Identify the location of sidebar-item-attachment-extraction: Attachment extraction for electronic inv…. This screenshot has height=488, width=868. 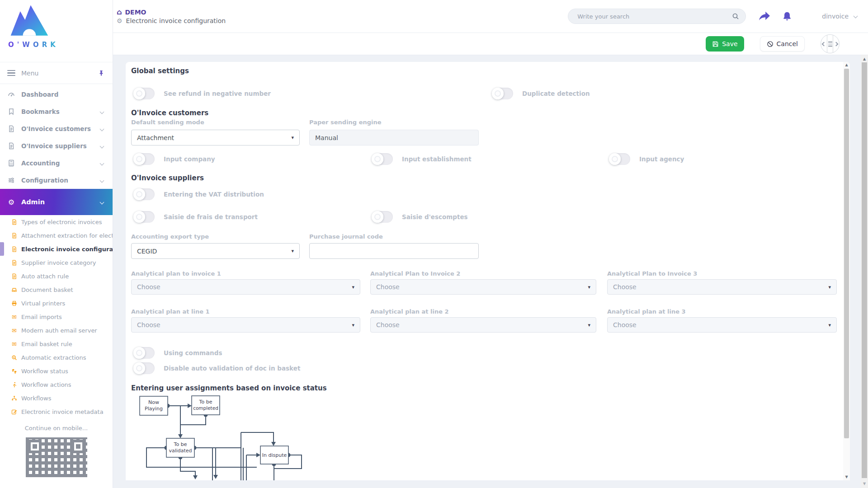
(56, 235).